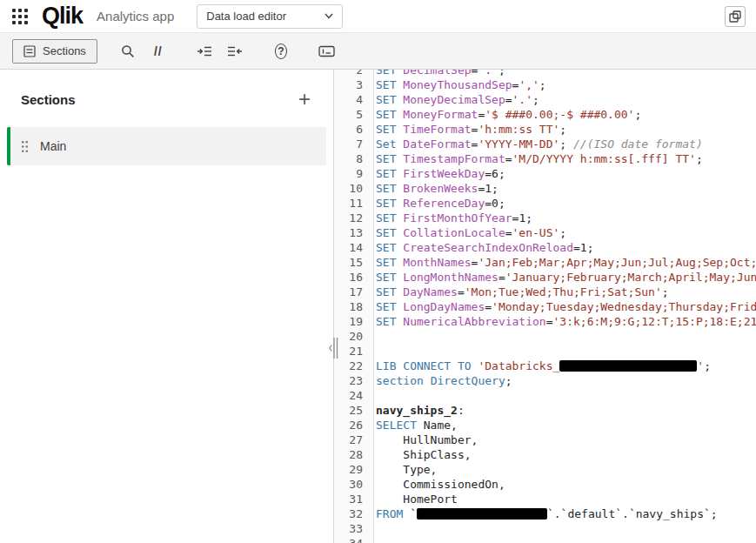  What do you see at coordinates (20, 17) in the screenshot?
I see `app-launcher-icon` at bounding box center [20, 17].